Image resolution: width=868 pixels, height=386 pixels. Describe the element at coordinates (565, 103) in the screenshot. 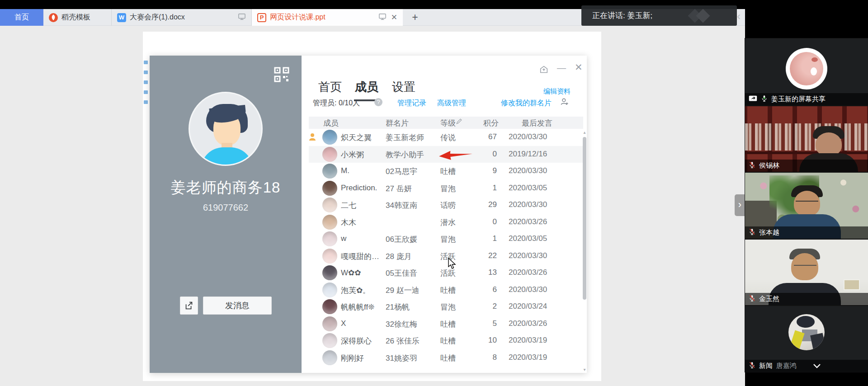

I see `person-add-icon` at that location.